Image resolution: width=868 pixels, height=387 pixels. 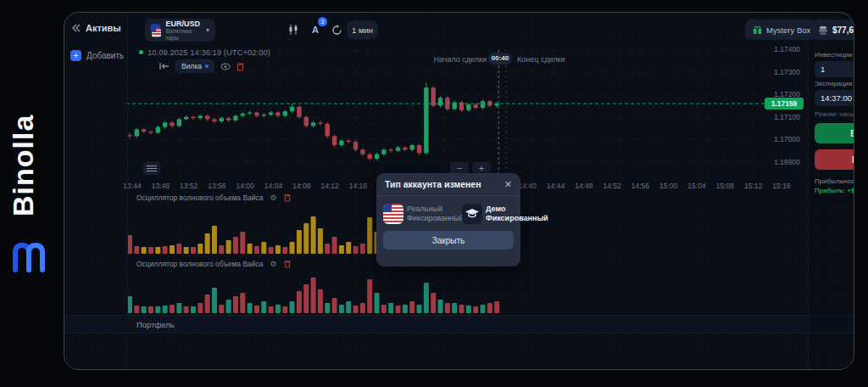 What do you see at coordinates (31, 165) in the screenshot?
I see `brand-name: Binolla` at bounding box center [31, 165].